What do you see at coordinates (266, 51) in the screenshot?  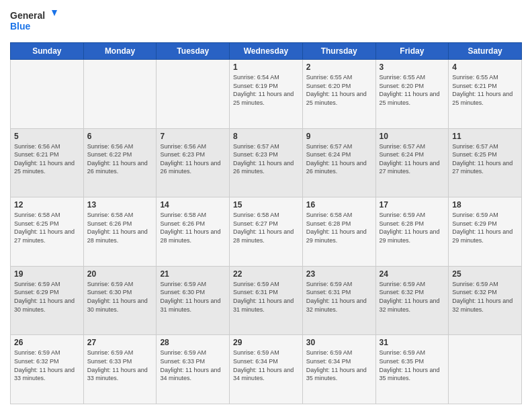 I see `calendar-header-row: SundayMondayTuesdayWednesdayThursdayFrid…` at bounding box center [266, 51].